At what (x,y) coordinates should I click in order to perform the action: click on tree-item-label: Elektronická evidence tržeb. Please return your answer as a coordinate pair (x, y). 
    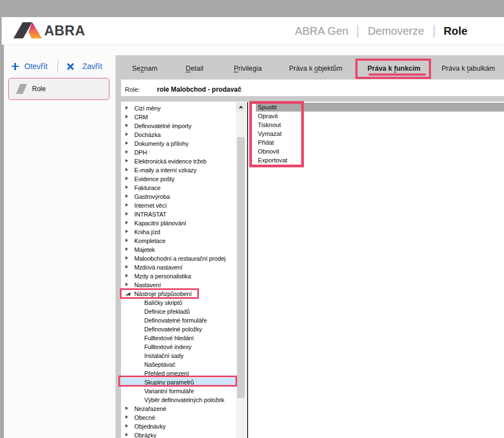
    Looking at the image, I should click on (170, 161).